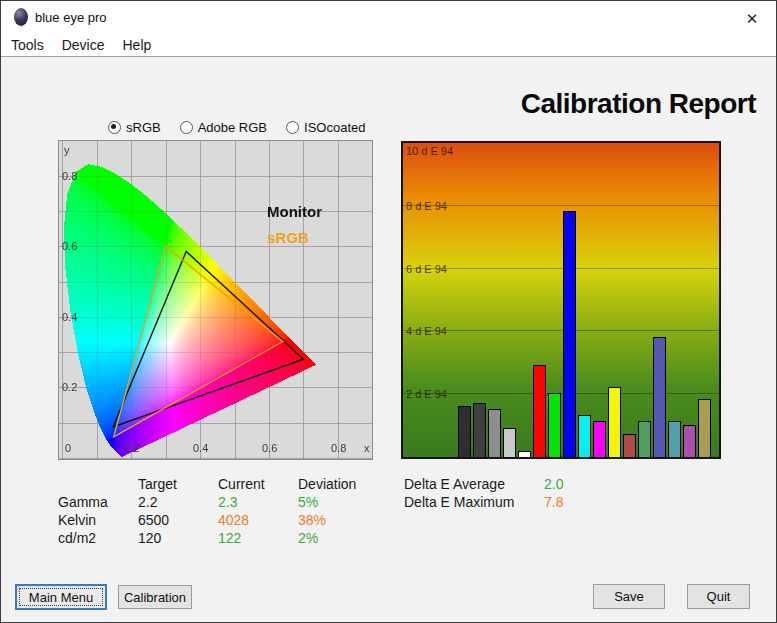  I want to click on row-label: Gamma, so click(83, 502).